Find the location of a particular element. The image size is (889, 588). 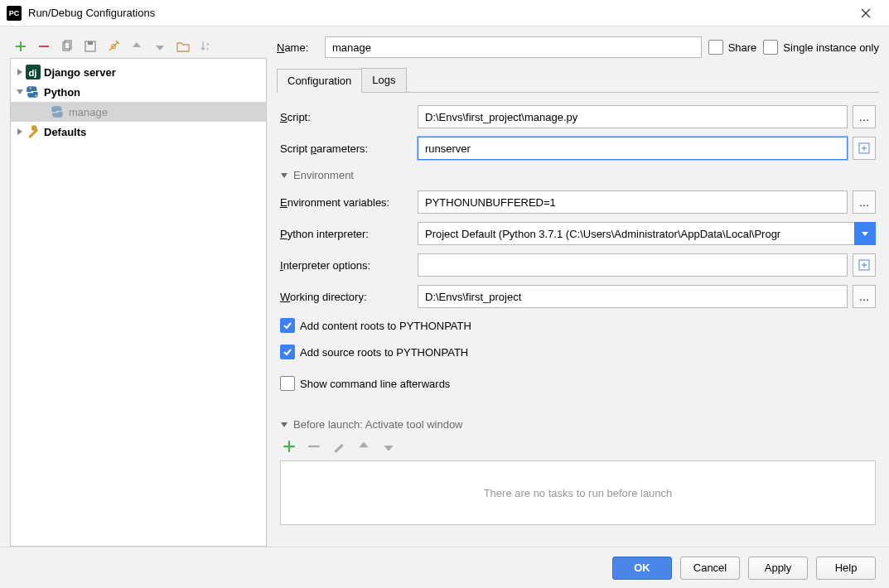

script-browse-button: … is located at coordinates (864, 117).